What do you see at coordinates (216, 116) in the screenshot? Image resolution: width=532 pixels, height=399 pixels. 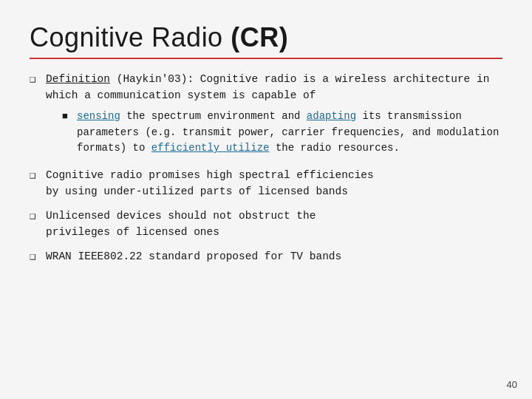 I see `text-and: the spectrum environment and` at bounding box center [216, 116].